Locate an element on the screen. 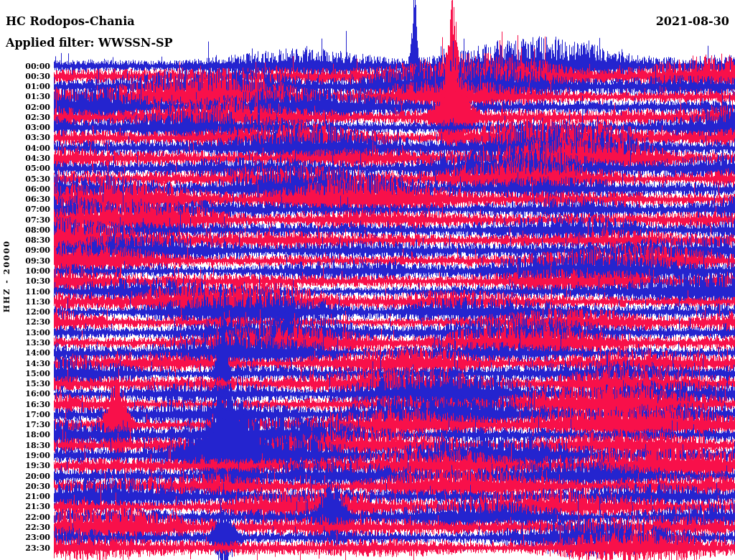  time-label: 06:00 is located at coordinates (25, 190).